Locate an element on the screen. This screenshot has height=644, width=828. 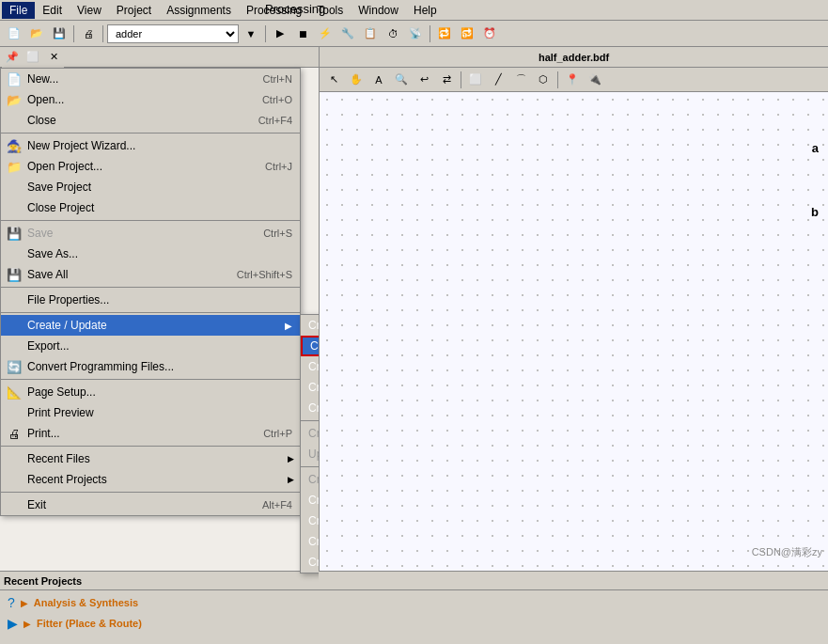
menu-window: Window is located at coordinates (378, 10).